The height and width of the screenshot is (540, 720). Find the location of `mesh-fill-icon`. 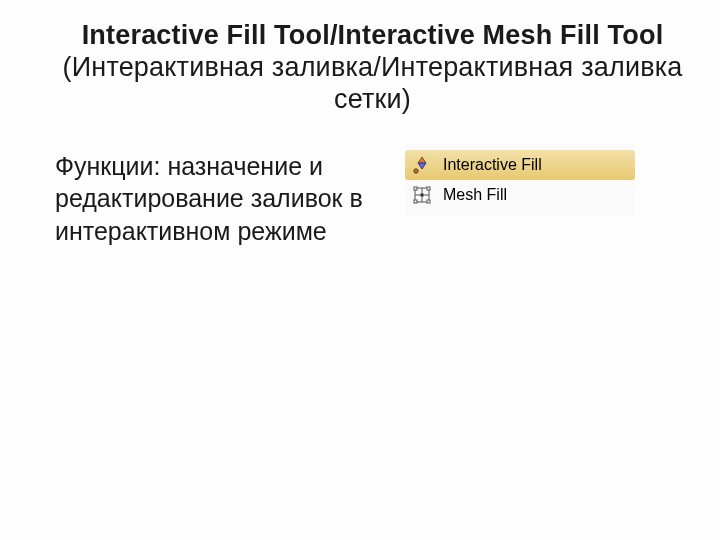

mesh-fill-icon is located at coordinates (422, 195).